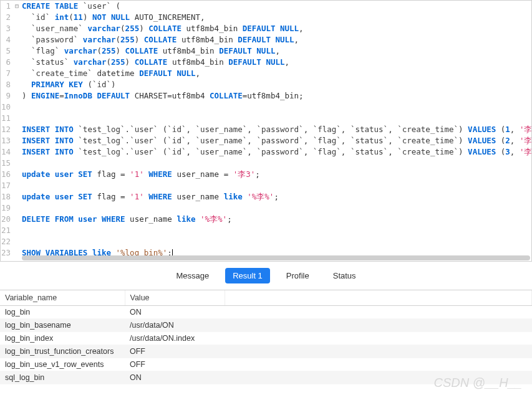 The image size is (532, 395). What do you see at coordinates (50, 6) in the screenshot?
I see `code-token: CREATE TABLE` at bounding box center [50, 6].